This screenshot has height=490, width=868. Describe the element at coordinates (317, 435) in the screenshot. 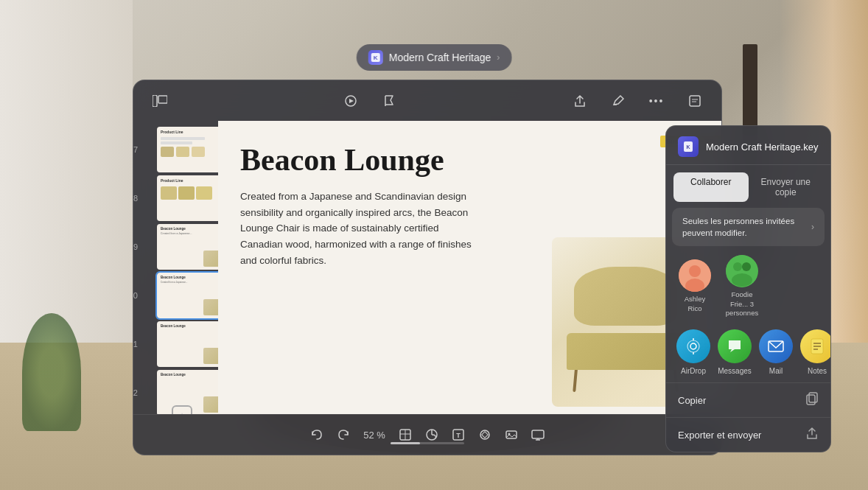

I see `undo-button` at that location.